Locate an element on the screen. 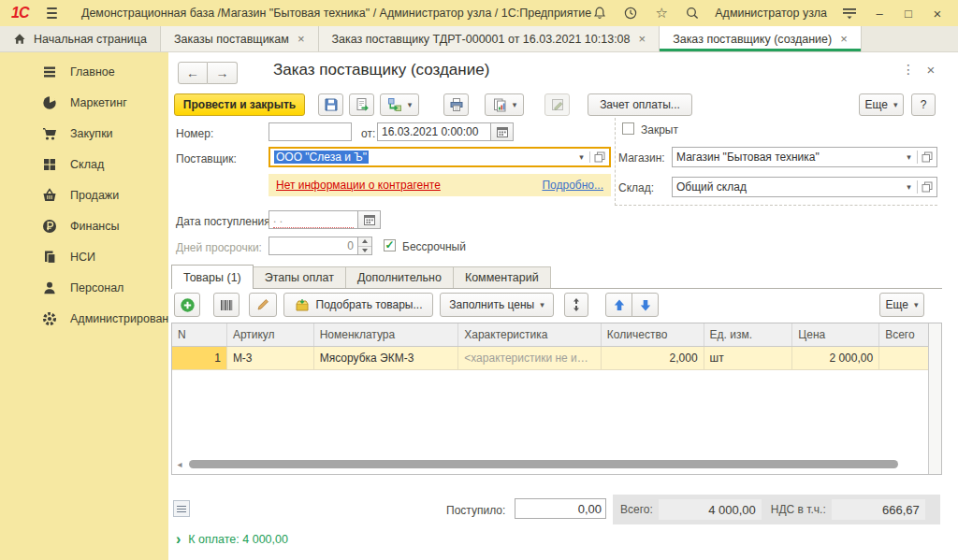 The width and height of the screenshot is (958, 560). sidebar-item-personnel: Персонал is located at coordinates (84, 288).